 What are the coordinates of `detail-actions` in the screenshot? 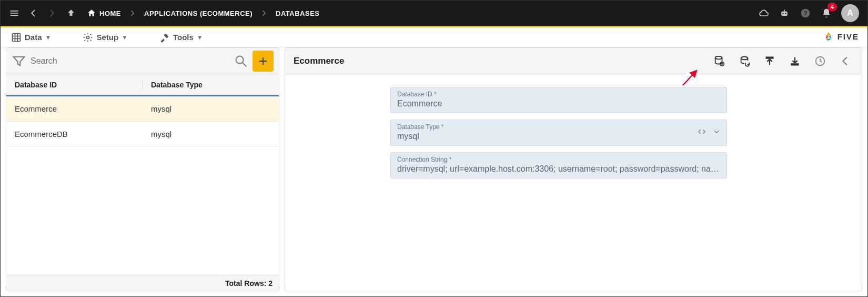 It's located at (782, 61).